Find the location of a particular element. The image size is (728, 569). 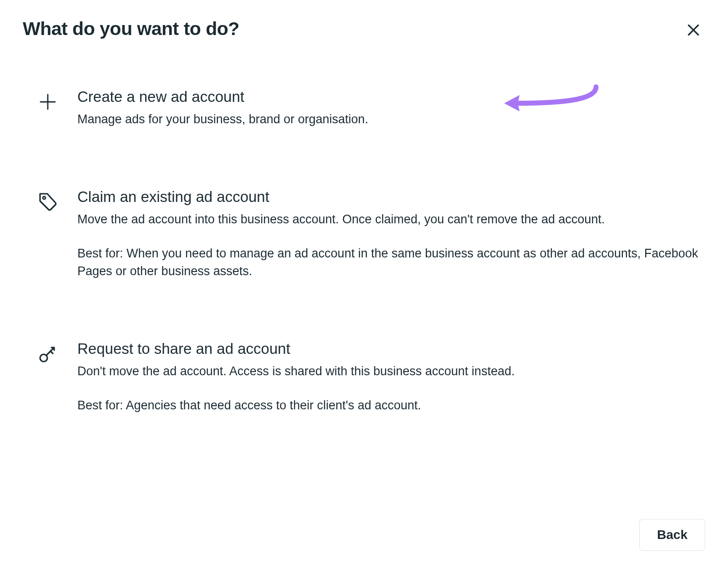

option-create-new-ad-account: Create a new ad account Manage ads for y… is located at coordinates (369, 108).